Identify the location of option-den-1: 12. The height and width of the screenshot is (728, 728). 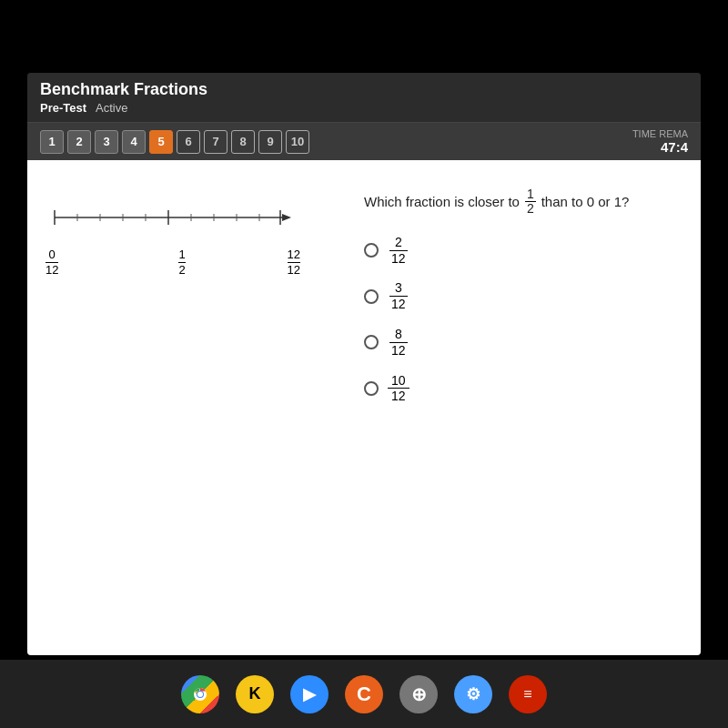
(399, 304).